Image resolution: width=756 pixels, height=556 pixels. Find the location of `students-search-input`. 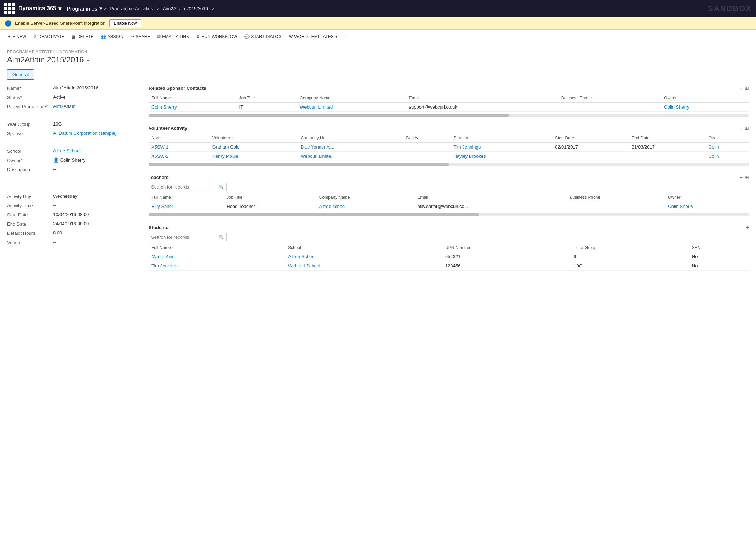

students-search-input is located at coordinates (185, 237).